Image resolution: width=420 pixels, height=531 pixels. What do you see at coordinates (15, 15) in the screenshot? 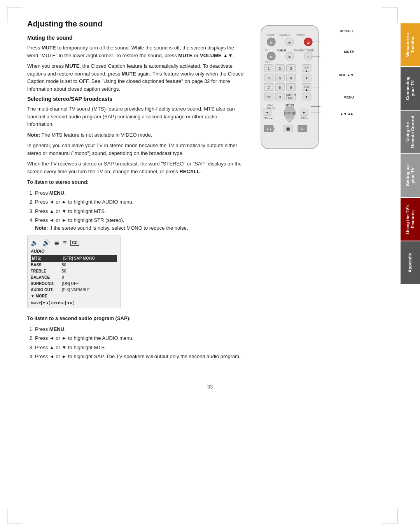
I see `corner-border-tl` at bounding box center [15, 15].